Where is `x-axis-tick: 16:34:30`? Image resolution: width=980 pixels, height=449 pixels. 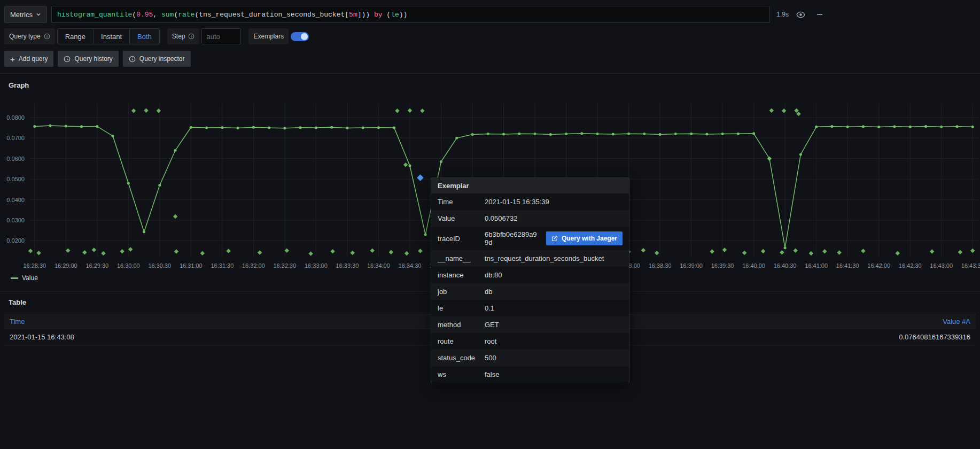 x-axis-tick: 16:34:30 is located at coordinates (410, 266).